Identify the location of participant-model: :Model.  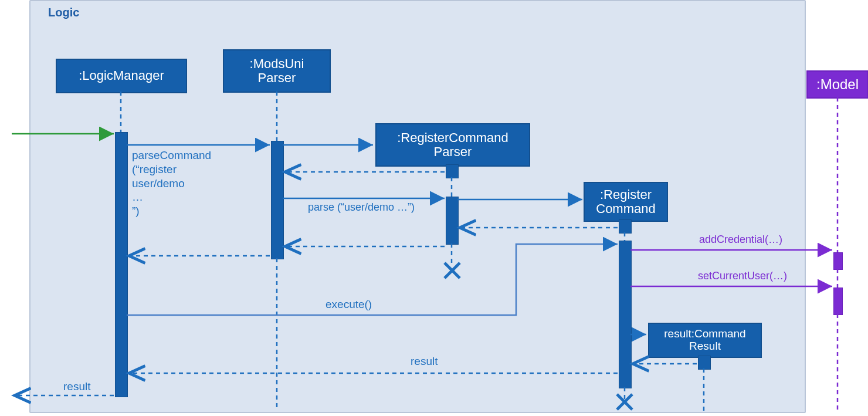
(838, 84).